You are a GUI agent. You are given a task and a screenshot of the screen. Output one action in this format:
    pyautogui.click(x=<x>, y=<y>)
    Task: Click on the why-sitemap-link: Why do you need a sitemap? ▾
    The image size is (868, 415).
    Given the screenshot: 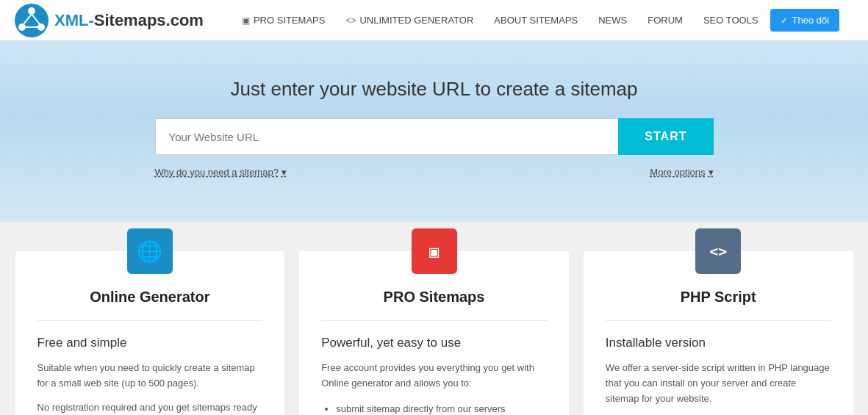 What is the action you would take?
    pyautogui.click(x=220, y=172)
    